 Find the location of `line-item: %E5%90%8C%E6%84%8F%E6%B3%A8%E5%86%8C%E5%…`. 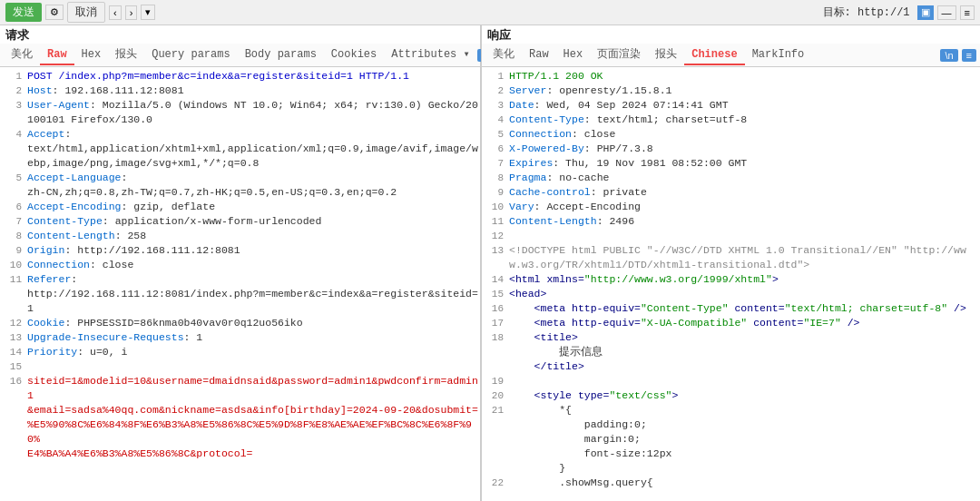

line-item: %E5%90%8C%E6%84%8F%E6%B3%A8%E5%86%8C%E5%… is located at coordinates (240, 432).